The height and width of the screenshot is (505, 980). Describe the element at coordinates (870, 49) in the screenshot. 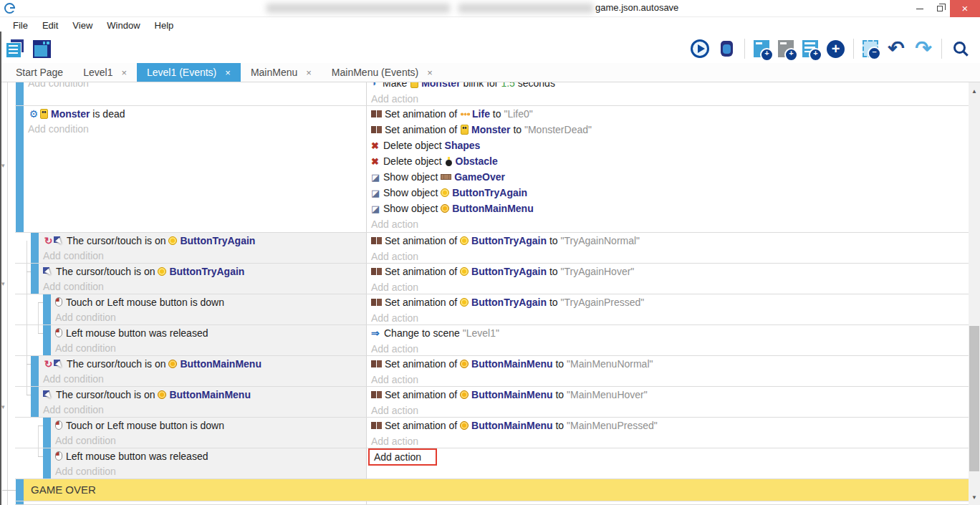

I see `remove-event-icon` at that location.